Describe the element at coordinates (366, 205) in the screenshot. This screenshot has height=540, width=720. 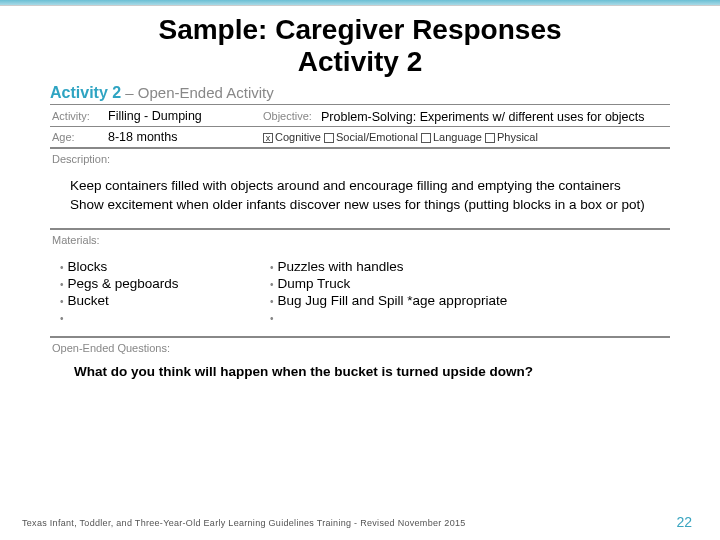
I see `description-p2: Show excitement when older infants disco…` at that location.